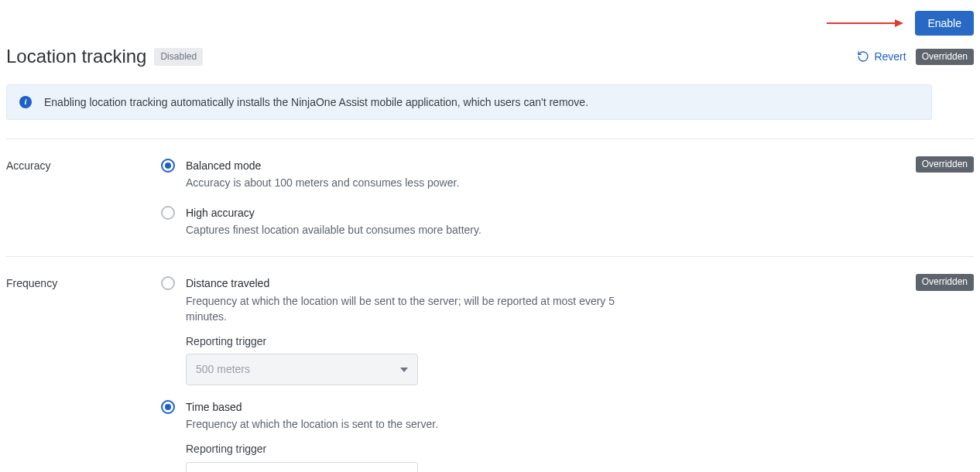 Image resolution: width=980 pixels, height=472 pixels. I want to click on option-desc: Accuracy is about 100 meters and consume…, so click(322, 183).